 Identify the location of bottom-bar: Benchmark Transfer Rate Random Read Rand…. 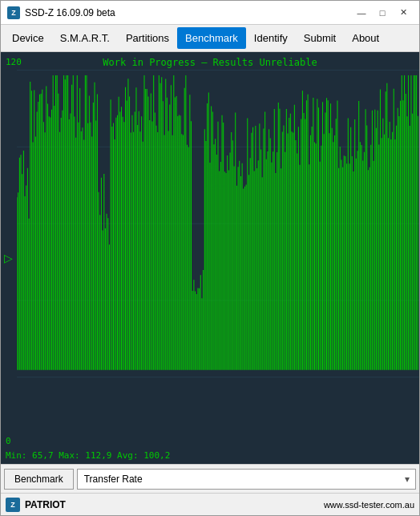
(210, 478).